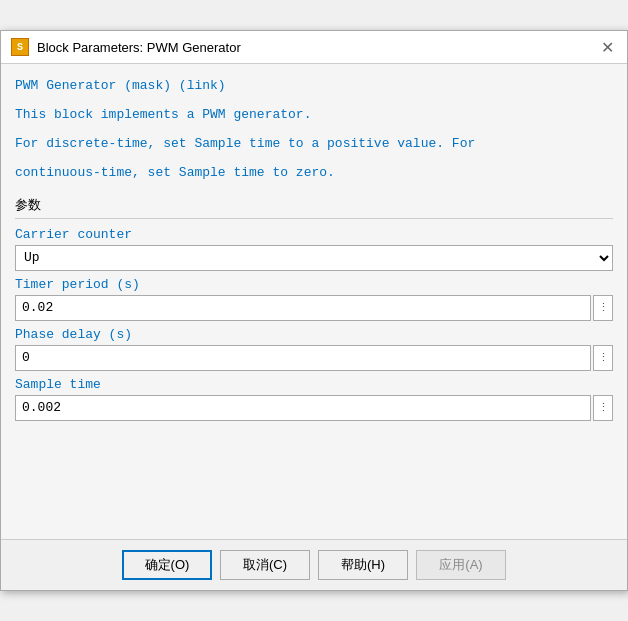 The height and width of the screenshot is (621, 628). I want to click on sample-time-input-row: ⋮, so click(314, 408).